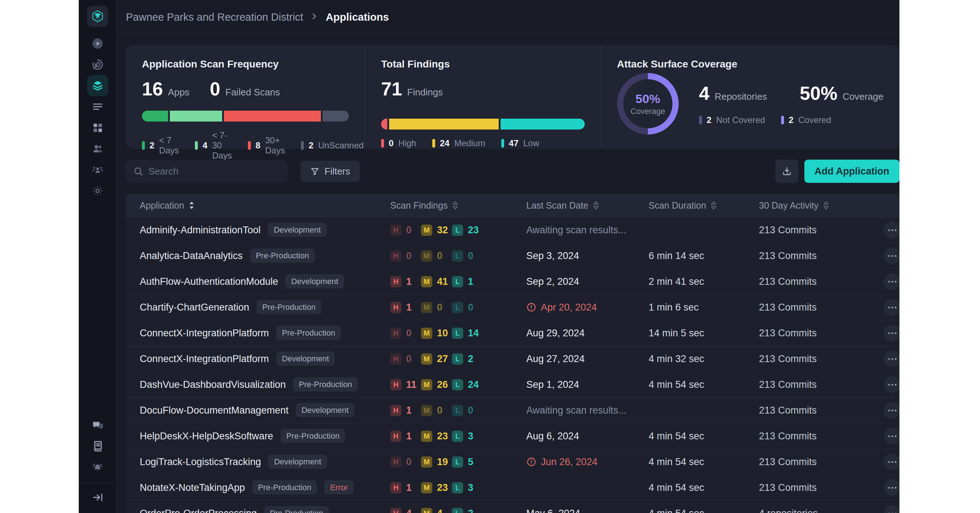 The height and width of the screenshot is (513, 980). I want to click on application-cell: ConnectX-IntegrationPlatform Pre-Product…, so click(258, 333).